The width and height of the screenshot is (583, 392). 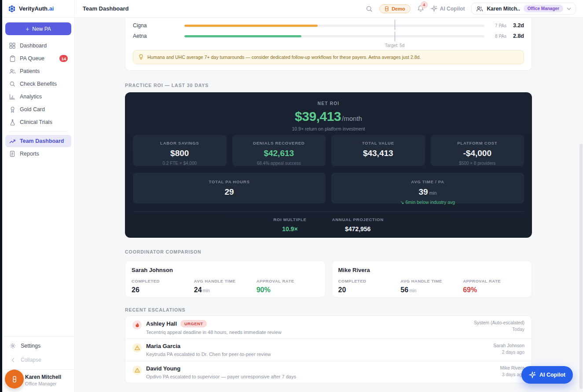 What do you see at coordinates (167, 85) in the screenshot?
I see `roi-section-title: PRACTICE ROI — LAST 30 DAYS` at bounding box center [167, 85].